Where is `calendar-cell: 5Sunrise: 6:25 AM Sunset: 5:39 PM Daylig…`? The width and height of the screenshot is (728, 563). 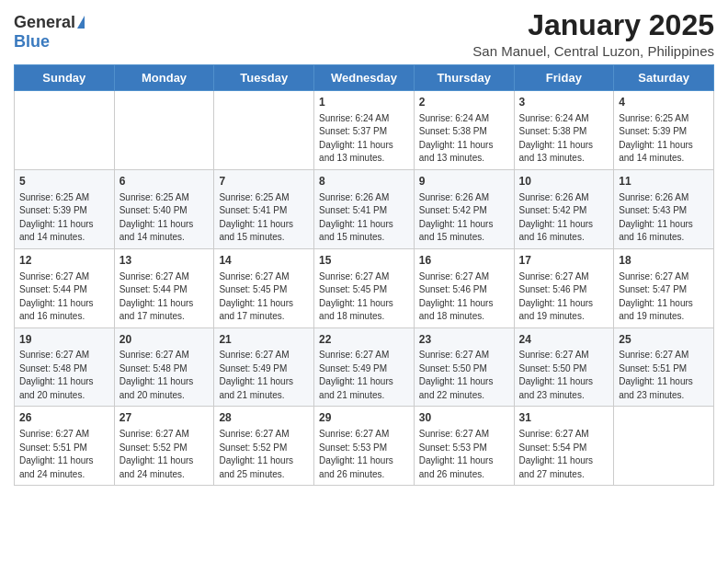
calendar-cell: 5Sunrise: 6:25 AM Sunset: 5:39 PM Daylig… is located at coordinates (64, 209).